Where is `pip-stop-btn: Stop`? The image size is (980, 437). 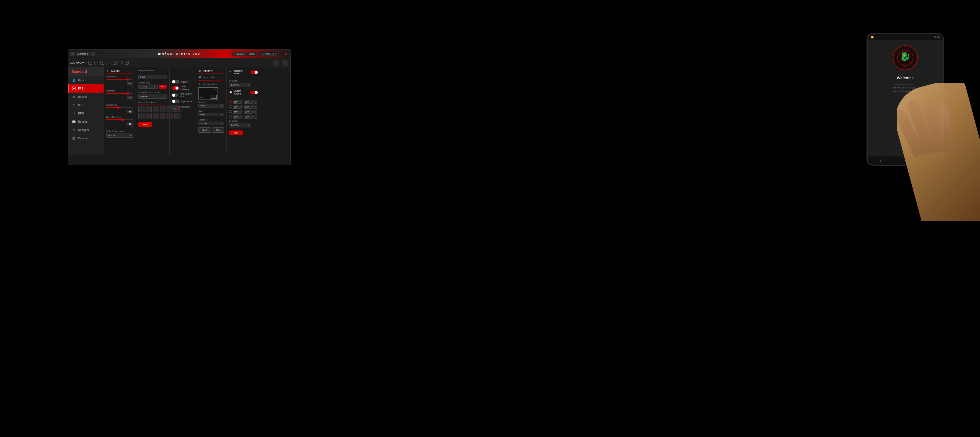
pip-stop-btn: Stop is located at coordinates (218, 130).